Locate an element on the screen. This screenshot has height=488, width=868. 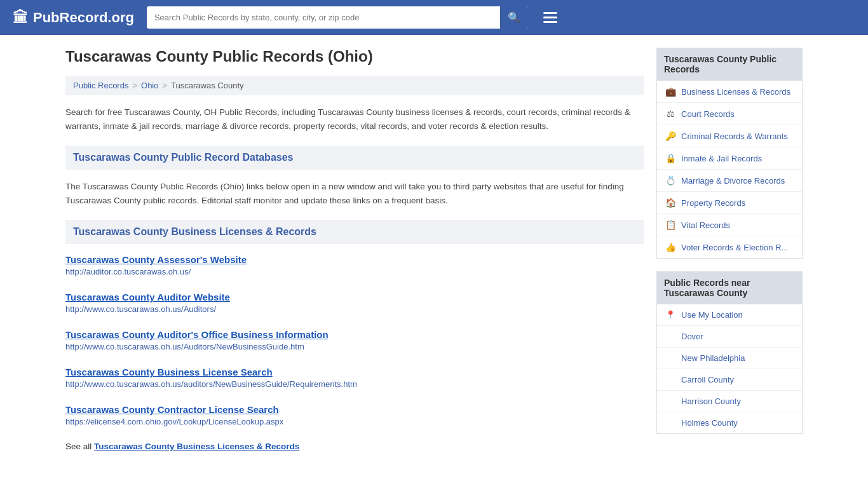
record-title-1: Tuscarawas County Auditor Website is located at coordinates (147, 297).